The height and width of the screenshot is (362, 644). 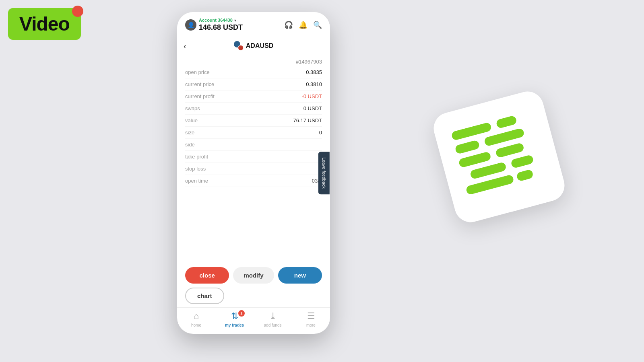 What do you see at coordinates (260, 46) in the screenshot?
I see `instrument-name: ADAUSD` at bounding box center [260, 46].